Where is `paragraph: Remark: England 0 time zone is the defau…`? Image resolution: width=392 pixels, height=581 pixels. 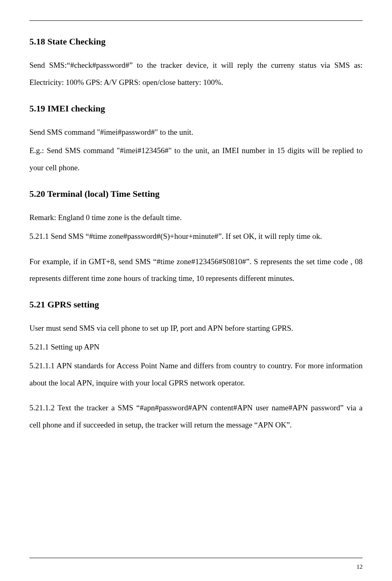
paragraph: Remark: England 0 time zone is the defau… is located at coordinates (196, 218).